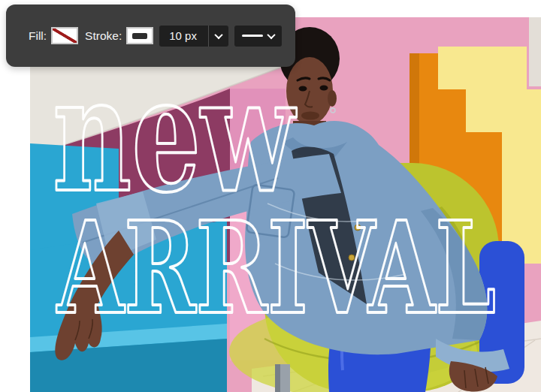 The height and width of the screenshot is (392, 541). What do you see at coordinates (150, 36) in the screenshot?
I see `properties-toolbar: Fill: Stroke: 10 px` at bounding box center [150, 36].